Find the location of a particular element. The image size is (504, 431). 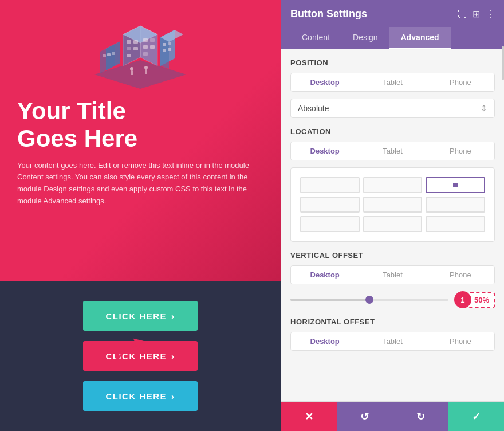

location-grid is located at coordinates (393, 205).